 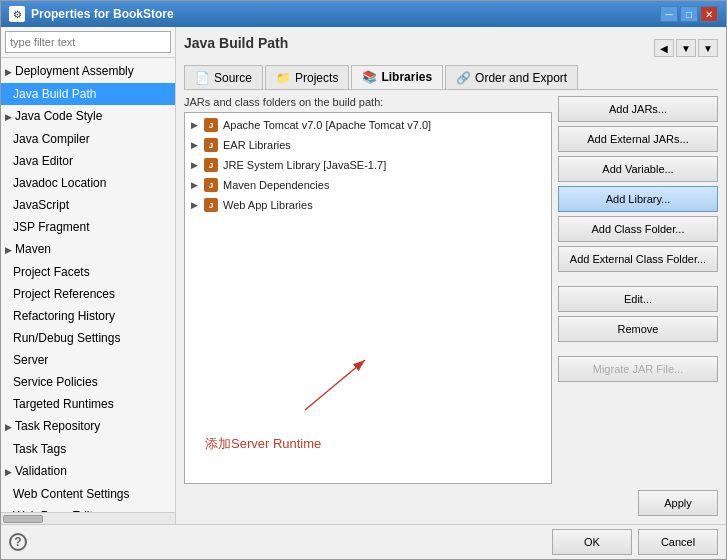 What do you see at coordinates (257, 145) in the screenshot?
I see `library-name: EAR Libraries` at bounding box center [257, 145].